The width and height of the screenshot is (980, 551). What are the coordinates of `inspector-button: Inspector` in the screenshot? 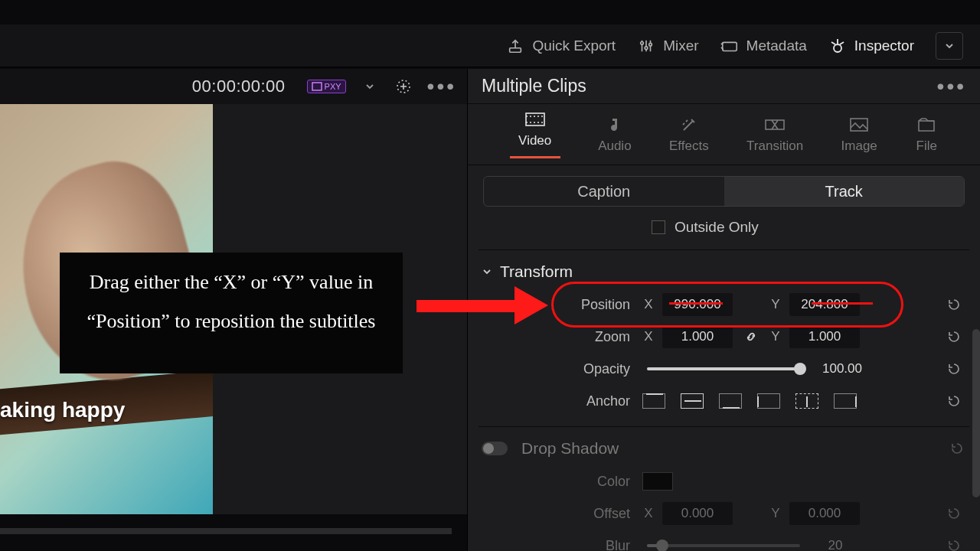 It's located at (871, 46).